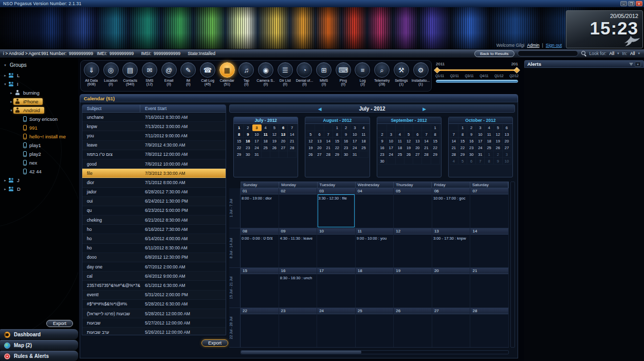 The width and height of the screenshot is (644, 361). What do you see at coordinates (584, 53) in the screenshot?
I see `search-icon` at bounding box center [584, 53].